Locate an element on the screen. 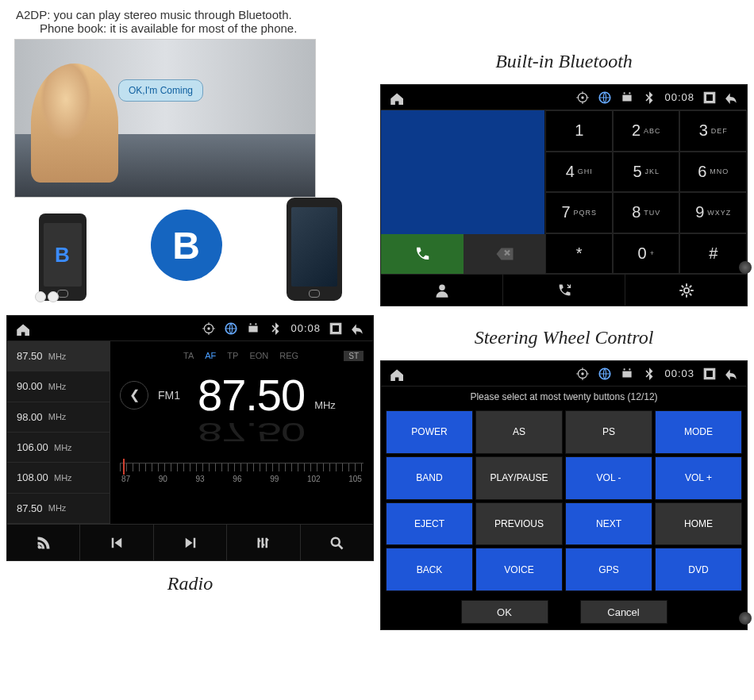 Image resolution: width=754 pixels, height=700 pixels. tune-prev-button: ❮ is located at coordinates (134, 395).